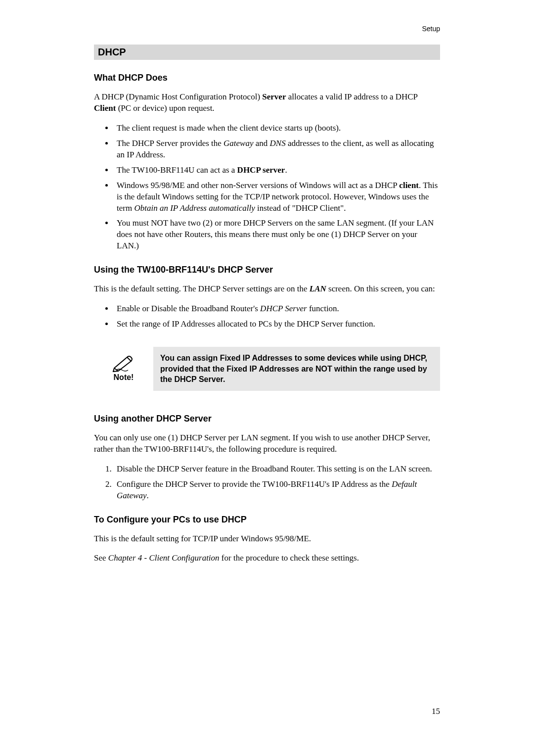  What do you see at coordinates (277, 235) in the screenshot?
I see `list-item: You must NOT have two (2) or more DHCP S…` at bounding box center [277, 235].